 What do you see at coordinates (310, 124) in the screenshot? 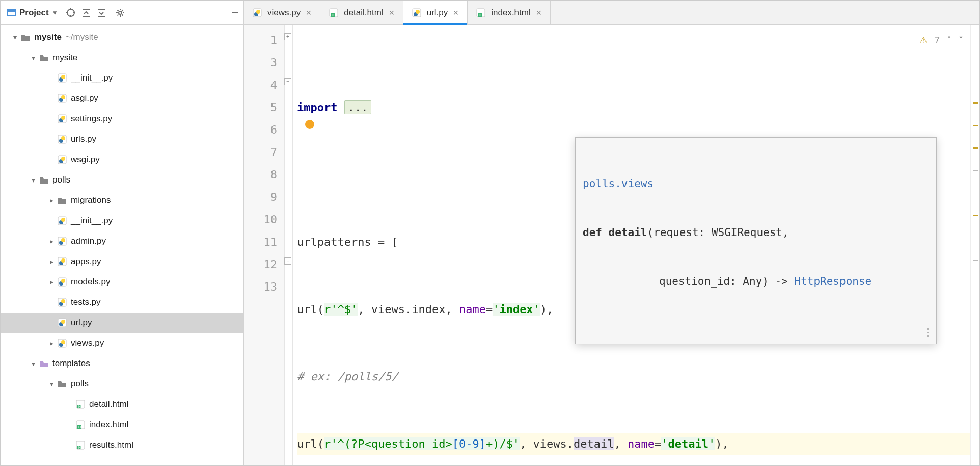
I see `intention-bulb-icon` at bounding box center [310, 124].